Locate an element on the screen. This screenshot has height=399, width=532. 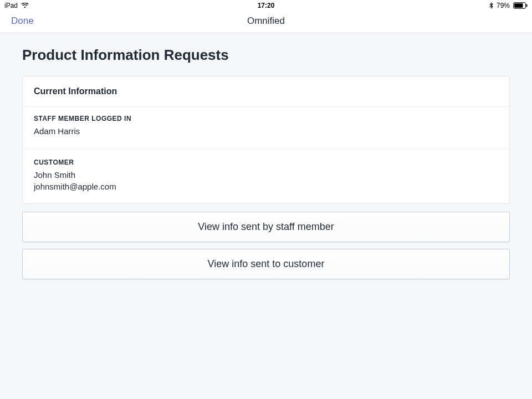
card-heading-row: Current Information is located at coordinates (266, 92).